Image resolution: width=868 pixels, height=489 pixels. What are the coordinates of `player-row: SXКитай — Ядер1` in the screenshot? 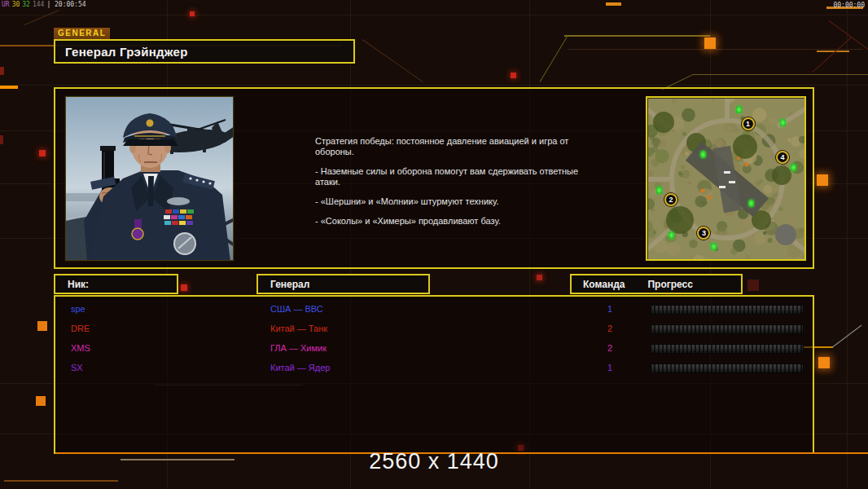 It's located at (434, 368).